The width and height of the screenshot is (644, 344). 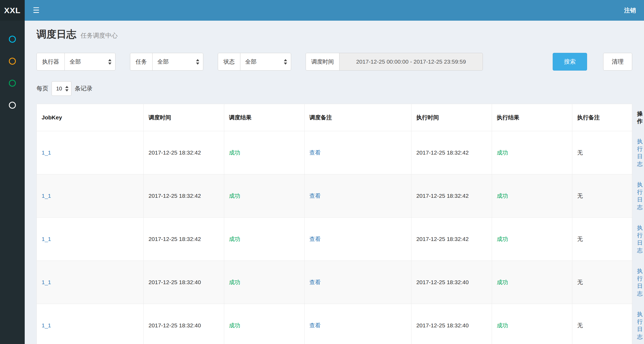 What do you see at coordinates (12, 182) in the screenshot?
I see `left-sidebar` at bounding box center [12, 182].